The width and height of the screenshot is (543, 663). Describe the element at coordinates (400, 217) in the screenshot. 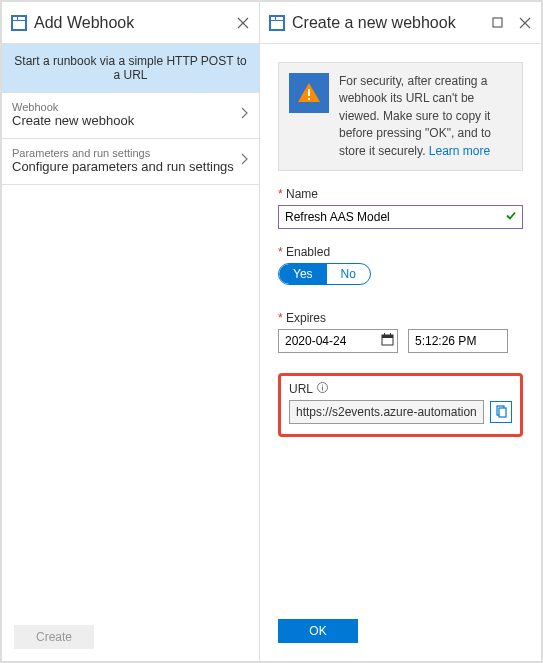

I see `name-input` at that location.